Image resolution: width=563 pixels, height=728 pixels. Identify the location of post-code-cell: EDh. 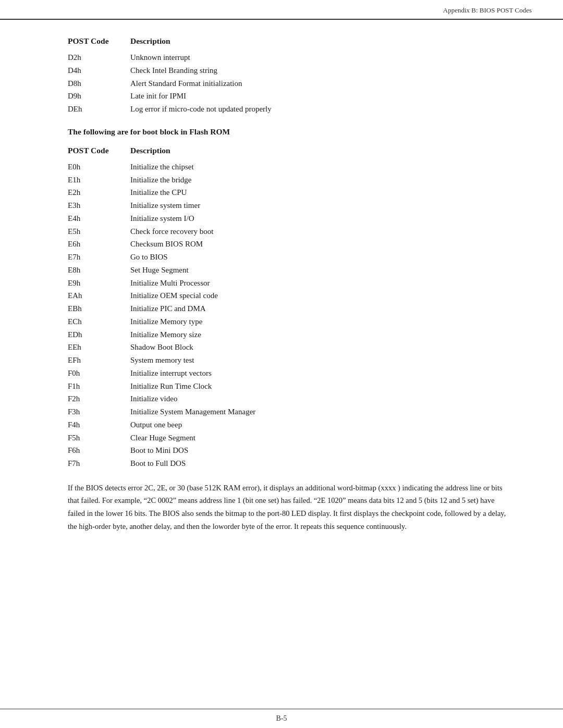
(99, 335).